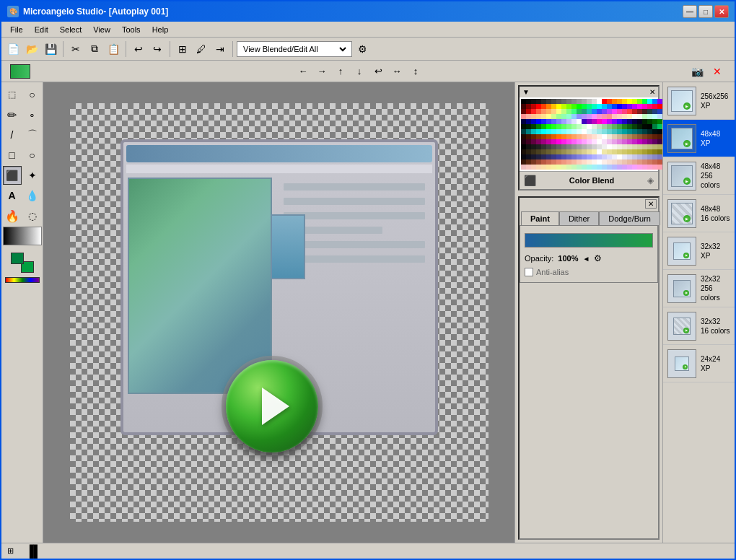  I want to click on paint-panel-close-button: ✕, so click(651, 204).